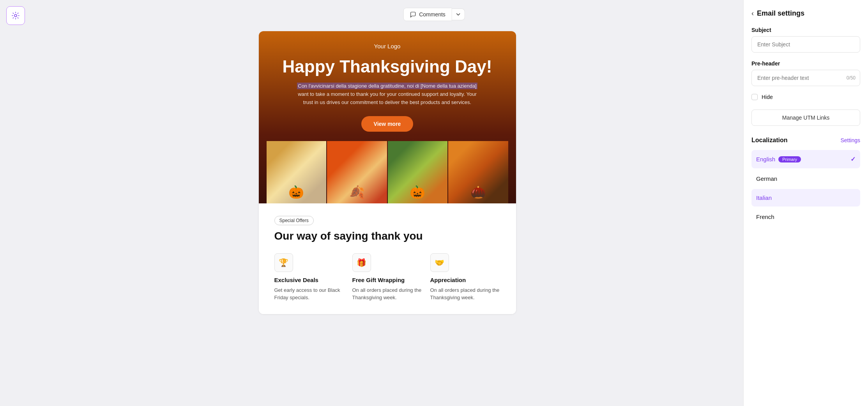 The width and height of the screenshot is (868, 406). What do you see at coordinates (753, 13) in the screenshot?
I see `back-arrow-icon: ‹` at bounding box center [753, 13].